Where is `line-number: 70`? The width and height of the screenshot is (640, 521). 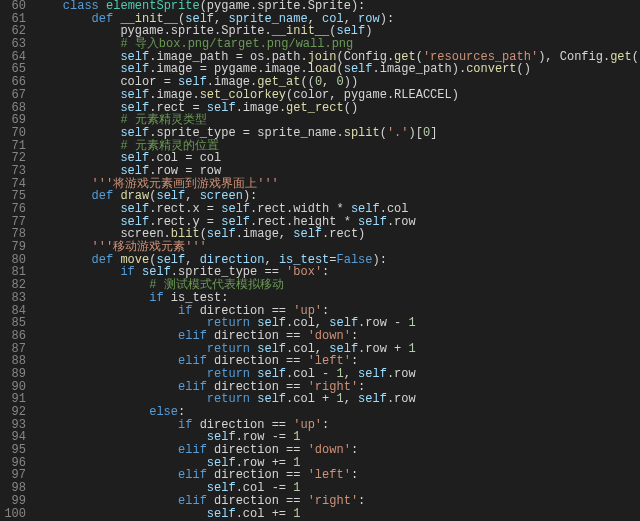
line-number: 70 is located at coordinates (15, 134).